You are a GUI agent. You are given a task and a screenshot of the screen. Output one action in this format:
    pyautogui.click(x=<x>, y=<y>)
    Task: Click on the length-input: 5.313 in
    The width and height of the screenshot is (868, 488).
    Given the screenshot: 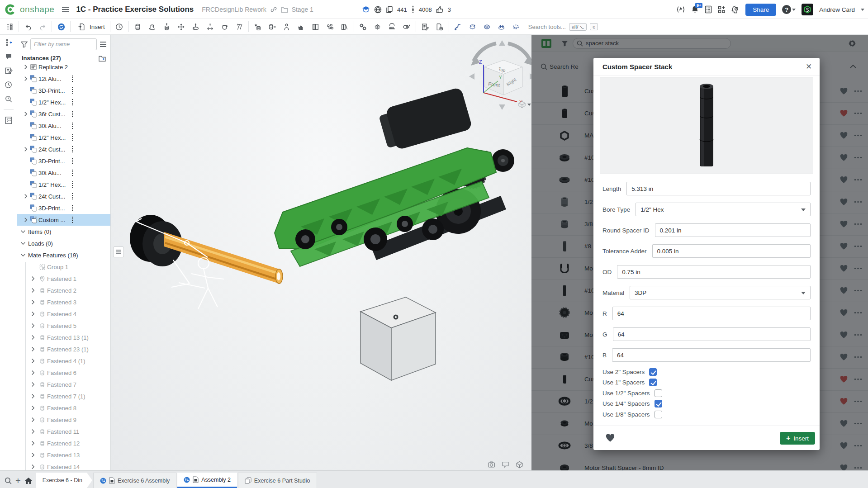 What is the action you would take?
    pyautogui.click(x=718, y=189)
    